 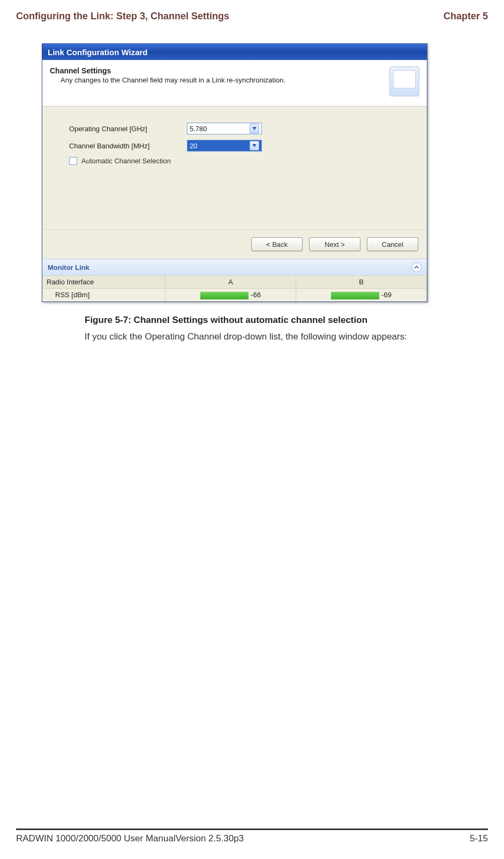 I want to click on op-channel-value: 5.780, so click(x=198, y=129).